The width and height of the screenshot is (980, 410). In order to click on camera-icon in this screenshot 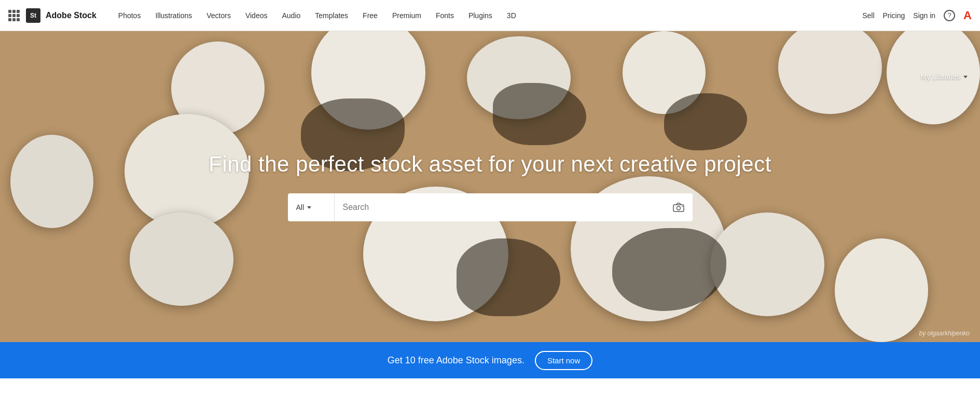, I will do `click(679, 207)`.